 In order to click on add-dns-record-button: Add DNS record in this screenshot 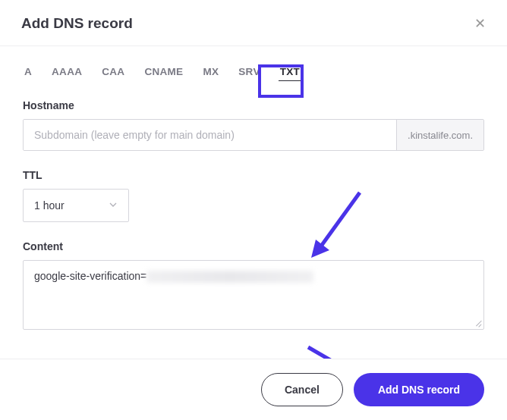, I will do `click(419, 390)`.